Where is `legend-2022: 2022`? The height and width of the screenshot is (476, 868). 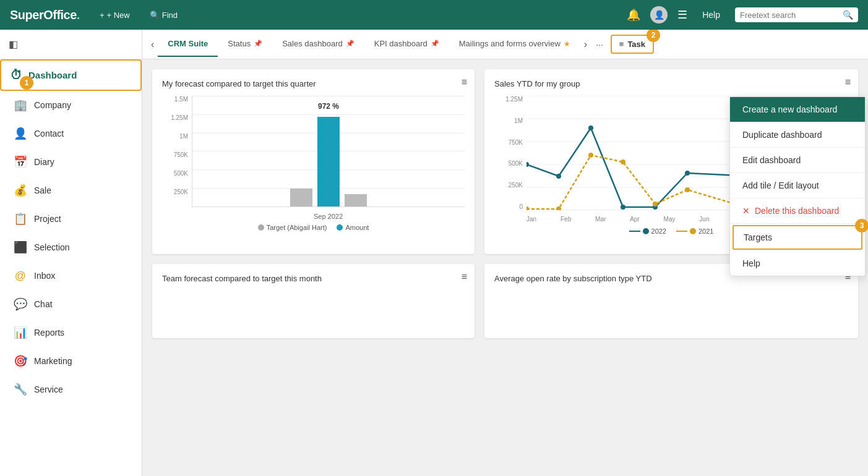
legend-2022: 2022 is located at coordinates (648, 231).